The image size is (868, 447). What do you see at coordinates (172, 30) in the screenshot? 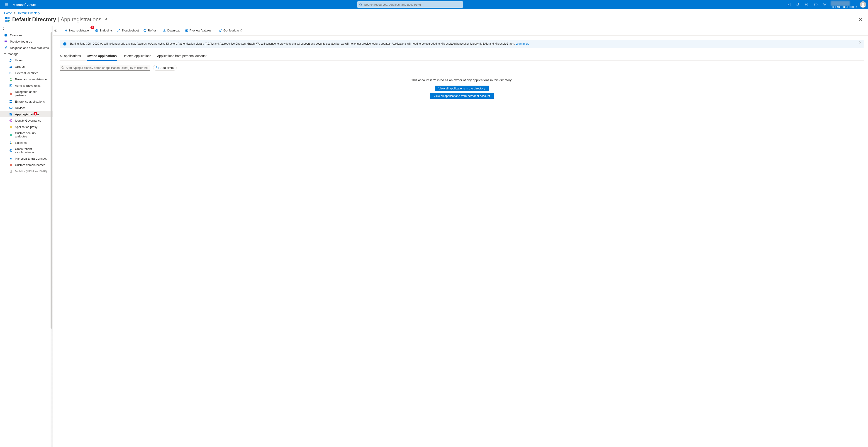
I see `cmd-download: Download` at bounding box center [172, 30].